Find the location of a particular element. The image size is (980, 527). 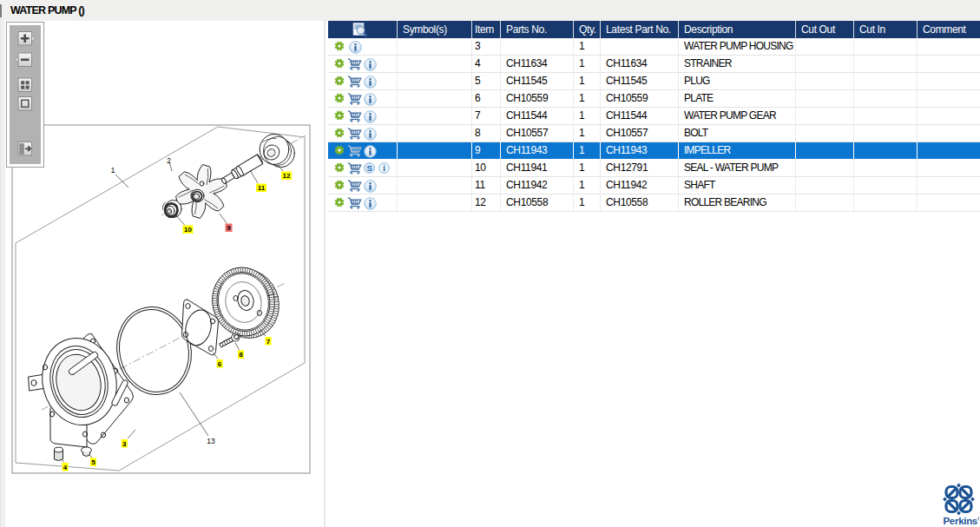

svg-text: 12 is located at coordinates (286, 175).